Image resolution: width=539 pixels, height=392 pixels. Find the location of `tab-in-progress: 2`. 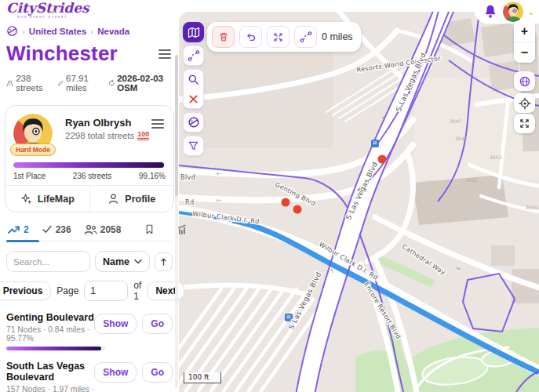

tab-in-progress: 2 is located at coordinates (19, 230).